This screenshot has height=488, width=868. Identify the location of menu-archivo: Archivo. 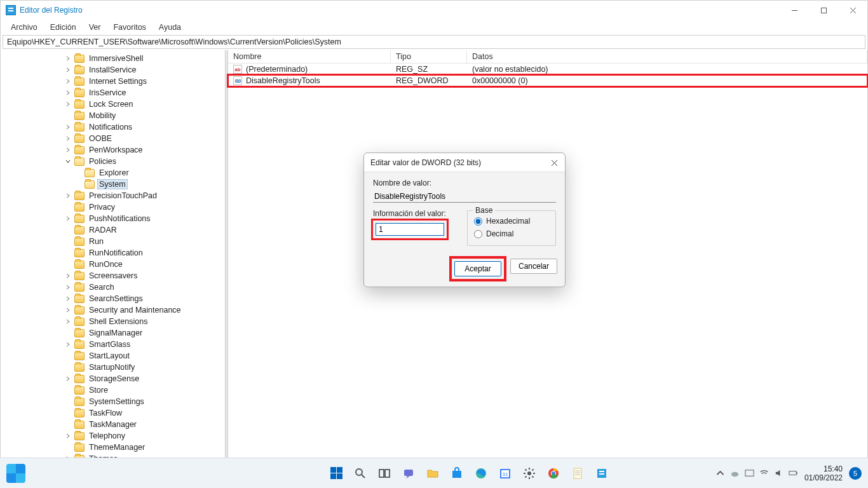
(24, 27).